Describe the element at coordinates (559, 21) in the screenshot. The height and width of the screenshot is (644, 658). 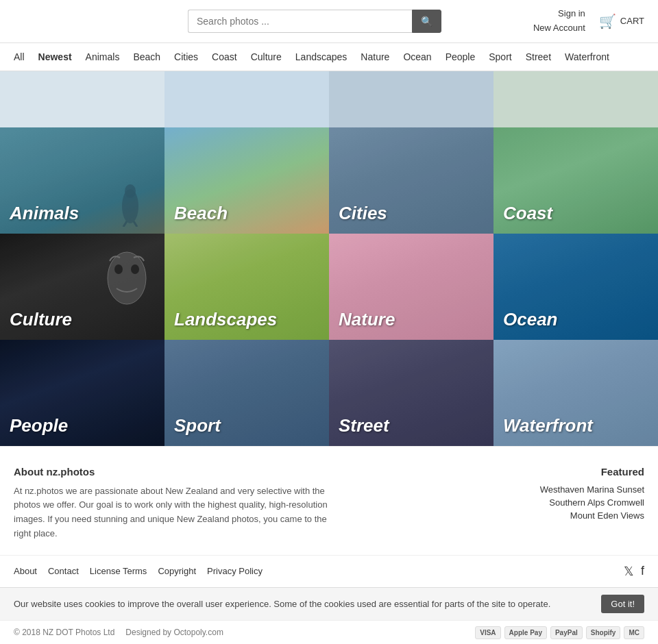
I see `auth-links: Sign in New Account` at that location.